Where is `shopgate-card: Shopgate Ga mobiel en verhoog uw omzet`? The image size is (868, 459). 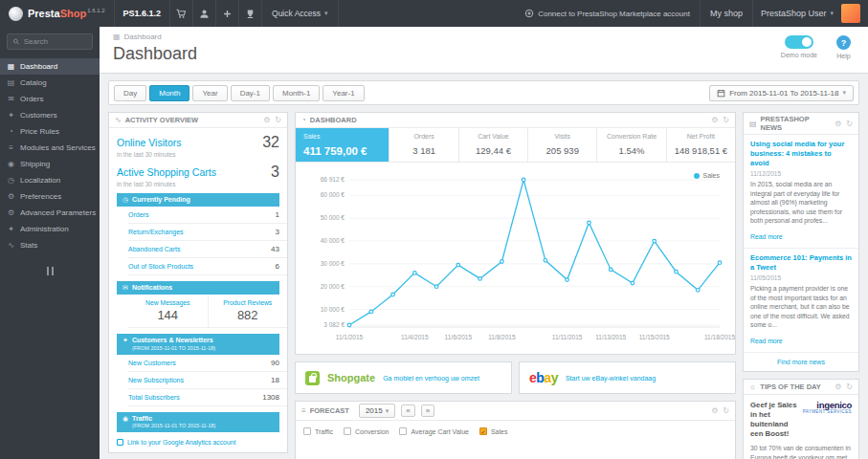 shopgate-card: Shopgate Ga mobiel en verhoog uw omzet is located at coordinates (404, 378).